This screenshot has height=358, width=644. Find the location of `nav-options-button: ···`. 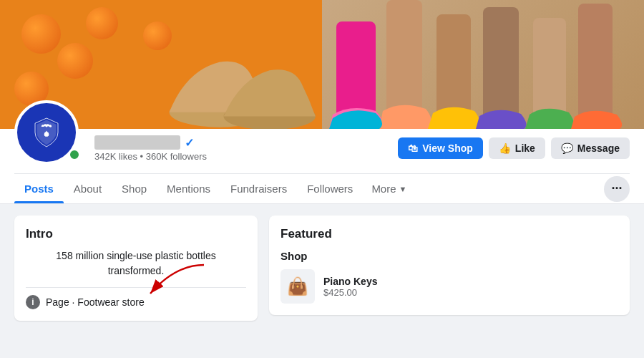

nav-options-button: ··· is located at coordinates (617, 189).